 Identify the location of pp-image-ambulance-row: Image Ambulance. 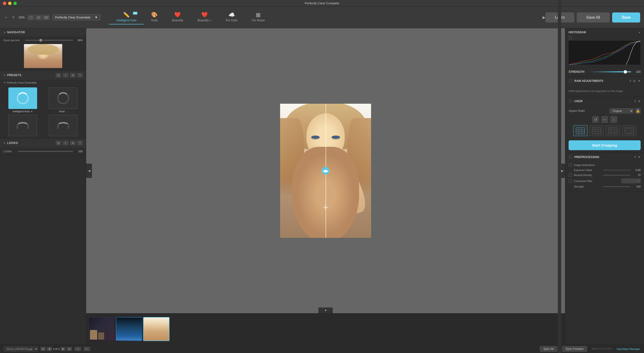
(604, 165).